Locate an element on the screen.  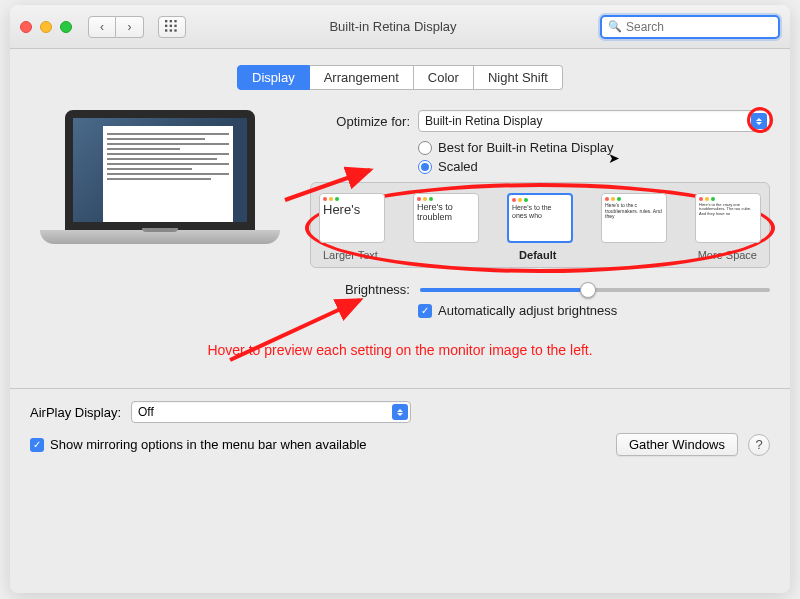
laptop-screen-icon is located at coordinates (160, 170).